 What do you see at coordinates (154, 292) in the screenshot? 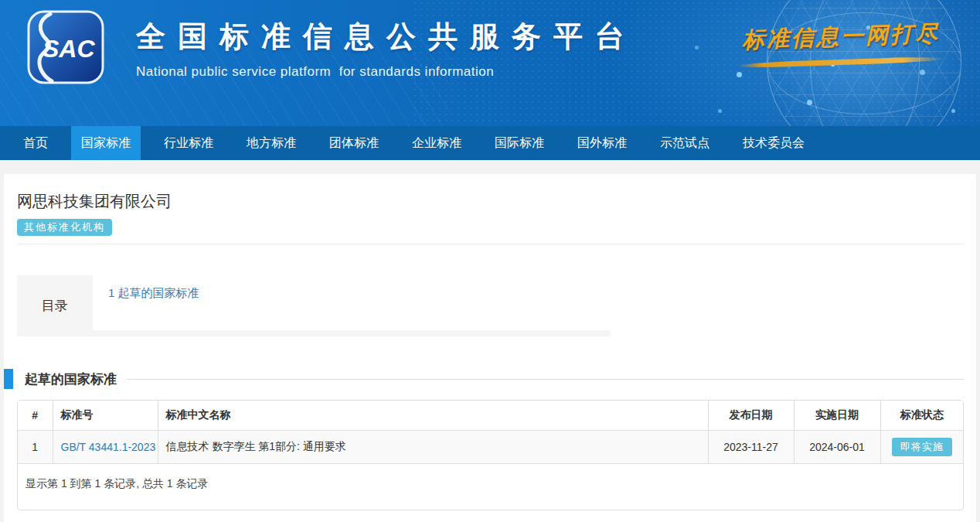
I see `catalog-link-drafted-standards: 1 起草的国家标准` at bounding box center [154, 292].